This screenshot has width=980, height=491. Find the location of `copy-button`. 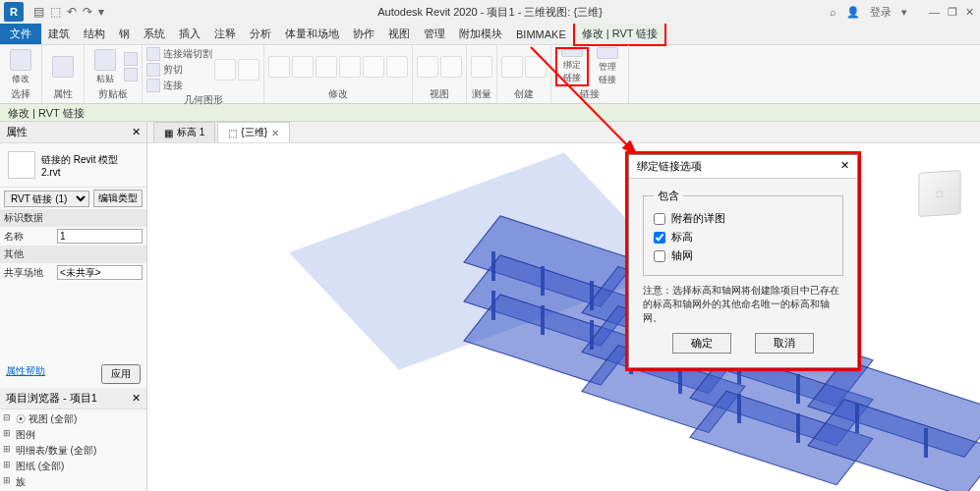

copy-button is located at coordinates (131, 75).